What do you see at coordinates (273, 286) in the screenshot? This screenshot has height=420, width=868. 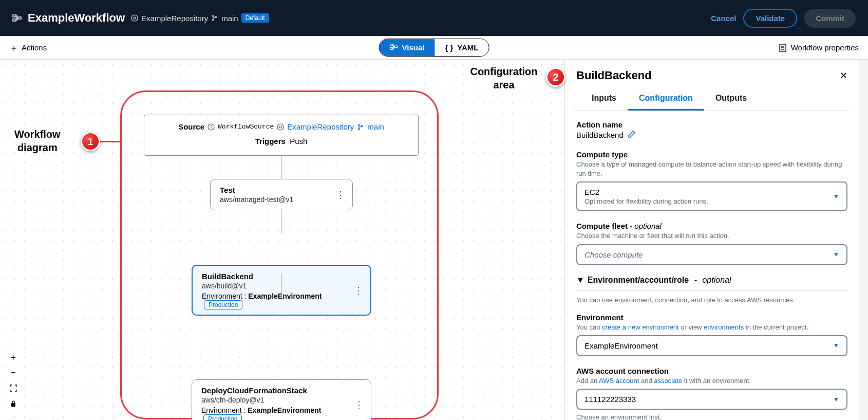 I see `build-sub: aws/build@v1` at bounding box center [273, 286].